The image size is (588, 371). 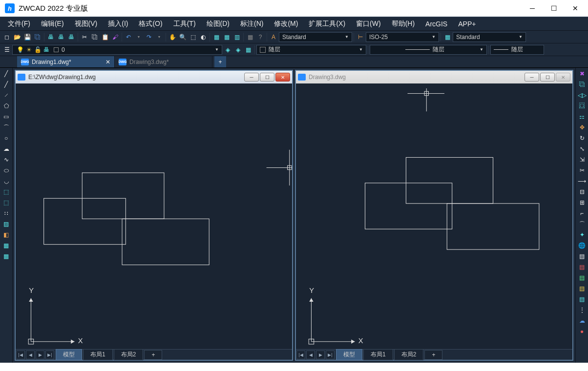 I want to click on gradient-icon: ◧, so click(x=6, y=235).